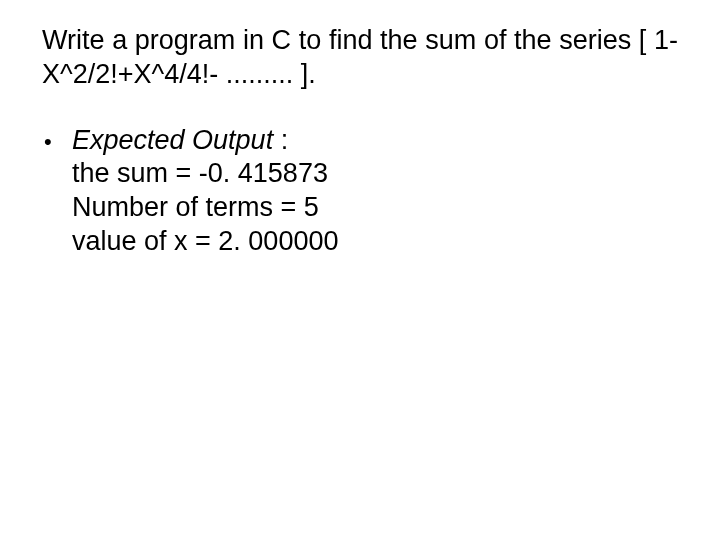 This screenshot has width=720, height=540. I want to click on bullet-row: • Expected Output :, so click(360, 141).